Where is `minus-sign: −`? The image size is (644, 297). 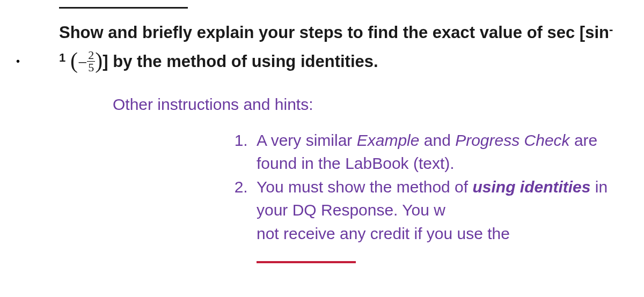 minus-sign: − is located at coordinates (83, 62).